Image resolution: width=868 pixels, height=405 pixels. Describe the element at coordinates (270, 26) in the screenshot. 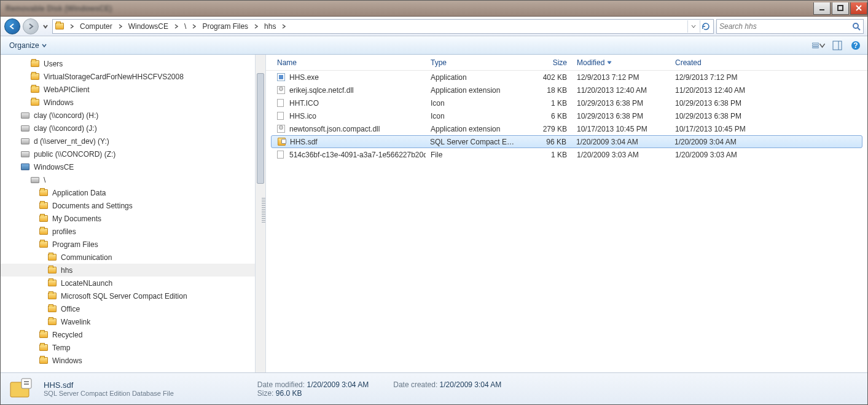

I see `breadcrumb-segment: hhs` at that location.